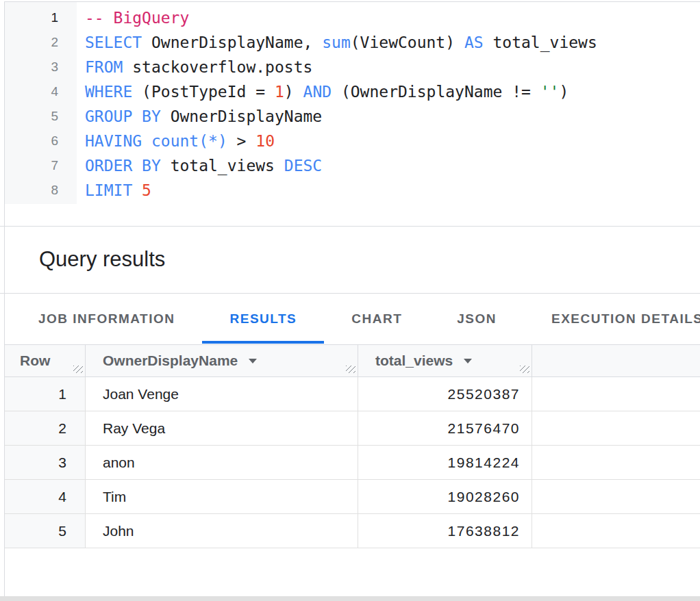  I want to click on code-line: 7 ORDER BY total_views DESC, so click(352, 166).